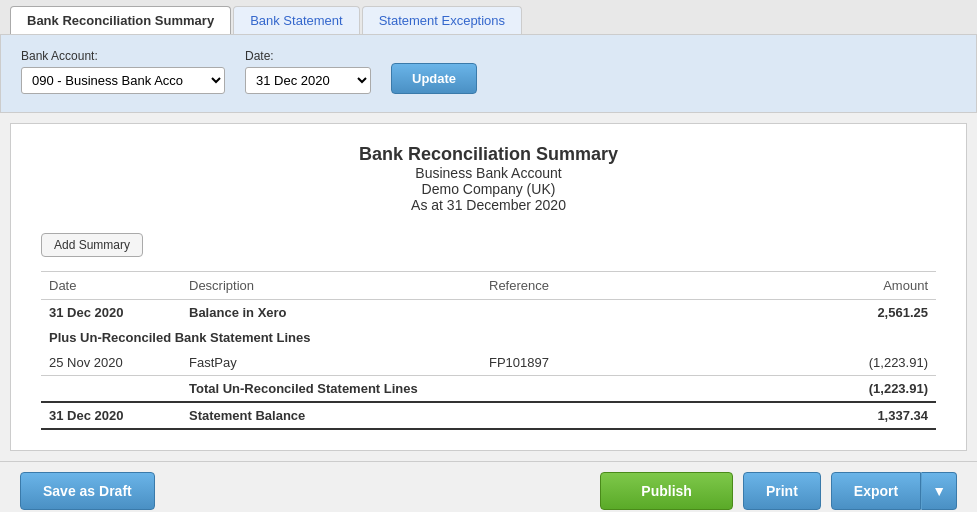 The width and height of the screenshot is (977, 512). What do you see at coordinates (331, 313) in the screenshot?
I see `balance-description: Balance in Xero` at bounding box center [331, 313].